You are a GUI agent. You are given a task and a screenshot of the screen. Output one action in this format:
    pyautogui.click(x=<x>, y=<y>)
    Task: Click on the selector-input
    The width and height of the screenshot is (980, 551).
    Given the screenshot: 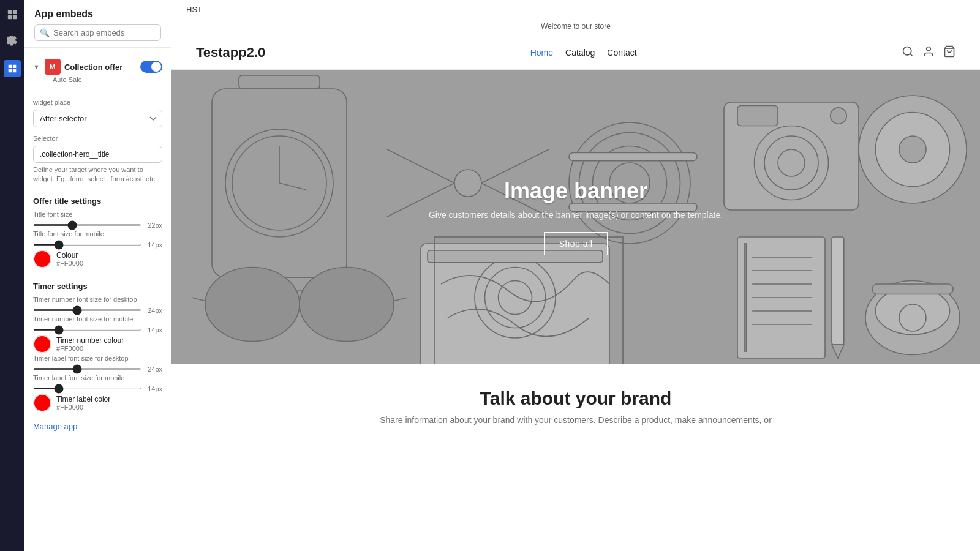 What is the action you would take?
    pyautogui.click(x=98, y=154)
    